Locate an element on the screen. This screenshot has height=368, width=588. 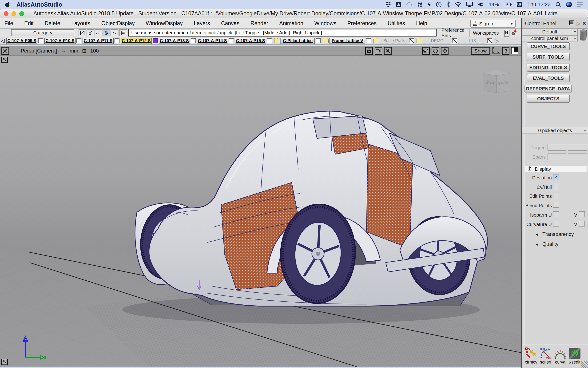
menu-objectdisplay: ObjectDisplay is located at coordinates (118, 23).